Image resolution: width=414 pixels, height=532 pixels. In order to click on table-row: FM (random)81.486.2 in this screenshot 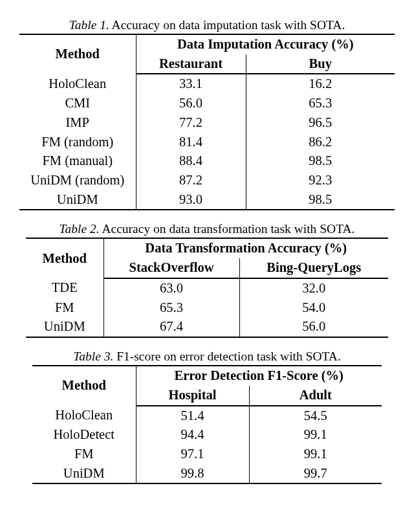, I will do `click(207, 142)`.